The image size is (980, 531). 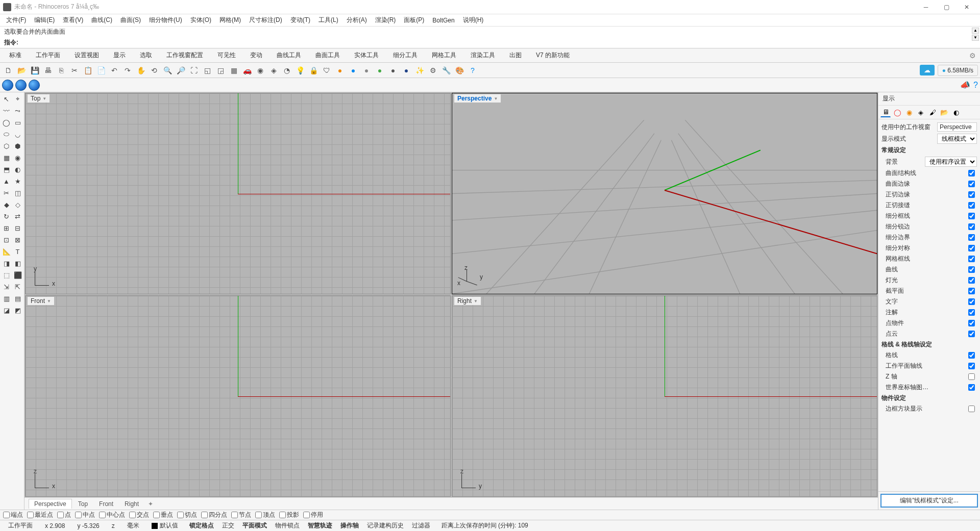 I want to click on menu-item: 文件(F), so click(x=16, y=20).